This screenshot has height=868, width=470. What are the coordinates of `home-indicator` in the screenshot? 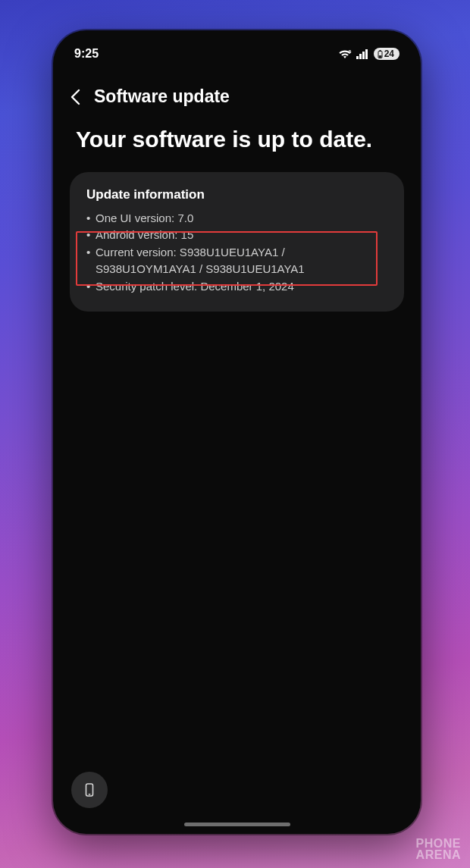 It's located at (237, 825).